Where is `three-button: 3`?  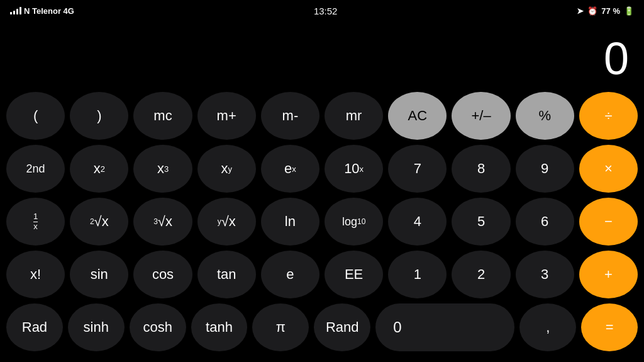
three-button: 3 is located at coordinates (545, 274).